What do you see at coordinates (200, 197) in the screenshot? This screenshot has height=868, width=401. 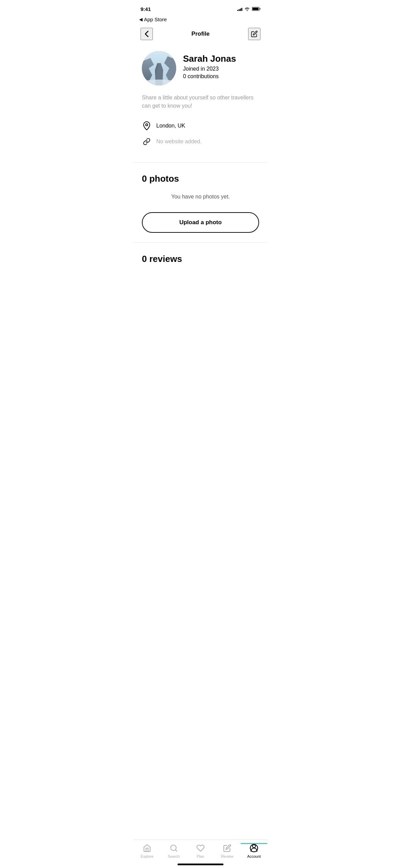 I see `photos-empty-message: You have no photos yet.` at bounding box center [200, 197].